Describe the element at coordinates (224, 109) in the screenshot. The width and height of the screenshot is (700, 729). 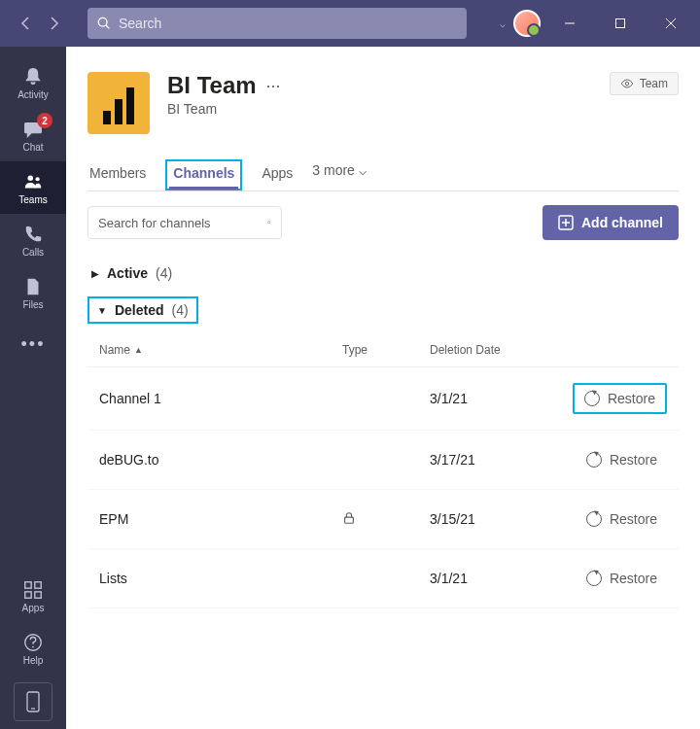
I see `team-subtitle: BI Team` at that location.